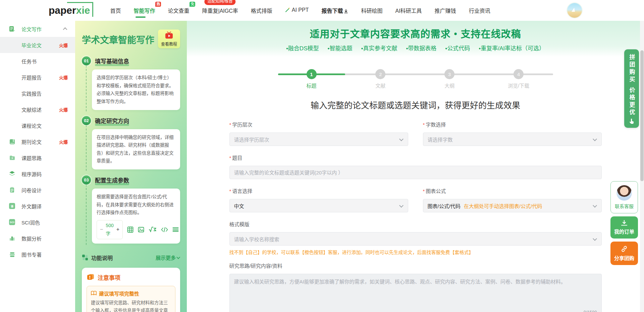 The width and height of the screenshot is (644, 312). What do you see at coordinates (164, 229) in the screenshot?
I see `code-icon` at bounding box center [164, 229].